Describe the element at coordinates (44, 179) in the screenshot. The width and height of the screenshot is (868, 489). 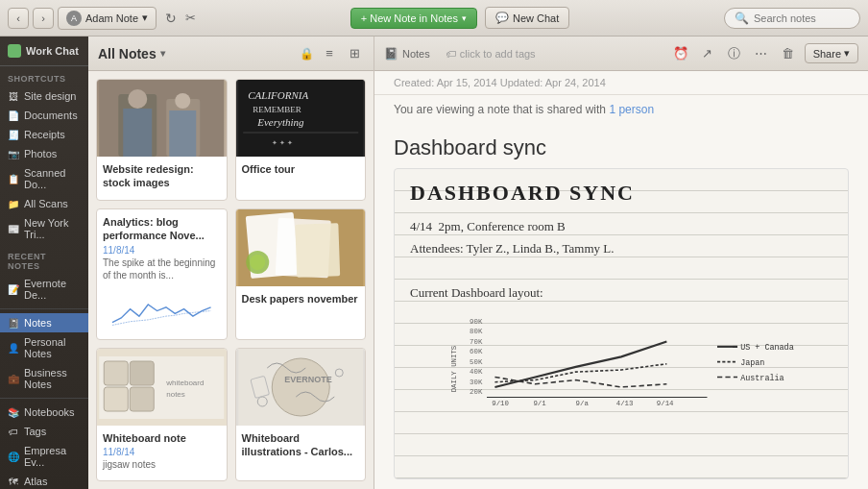
I see `sidebar-item-scanned: 📋 Scanned Do...` at that location.